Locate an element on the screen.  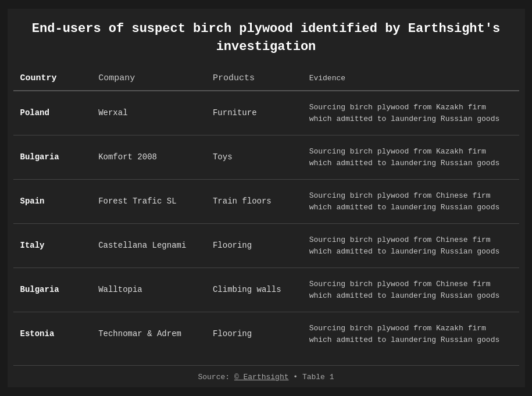
table-row: ItalyCastellana LegnamiFlooringSourcing … is located at coordinates (266, 246).